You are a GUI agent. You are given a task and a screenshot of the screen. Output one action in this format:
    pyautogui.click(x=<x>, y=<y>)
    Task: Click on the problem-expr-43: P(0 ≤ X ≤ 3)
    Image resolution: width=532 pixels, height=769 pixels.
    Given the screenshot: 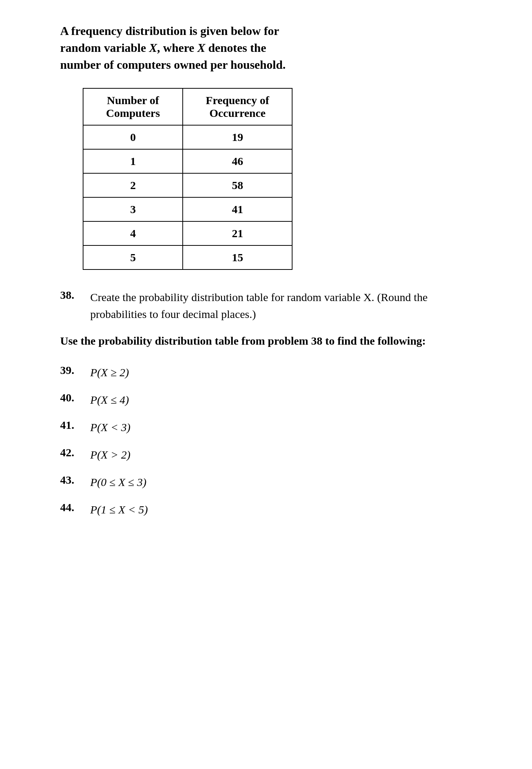 What is the action you would take?
    pyautogui.click(x=118, y=482)
    